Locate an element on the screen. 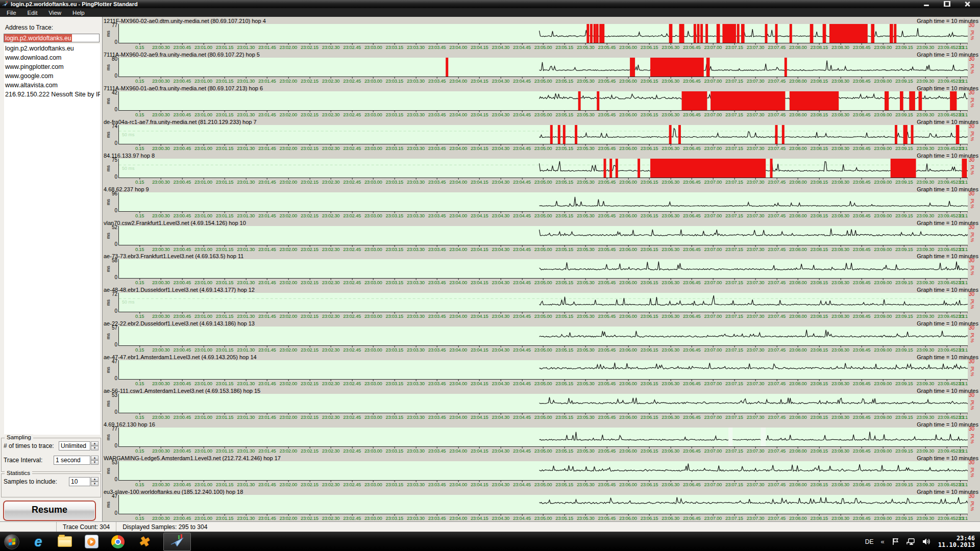 The width and height of the screenshot is (980, 551). time-tick-label: 23:1 is located at coordinates (960, 349).